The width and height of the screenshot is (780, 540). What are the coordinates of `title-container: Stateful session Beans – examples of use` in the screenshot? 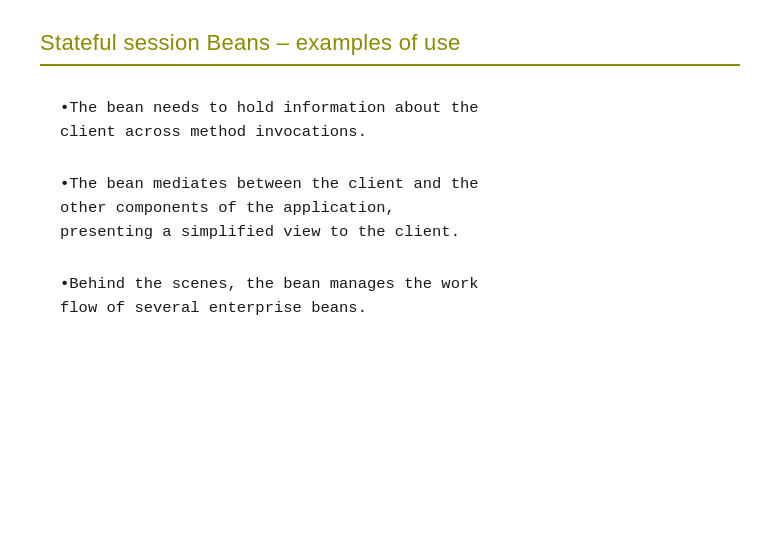 It's located at (390, 48).